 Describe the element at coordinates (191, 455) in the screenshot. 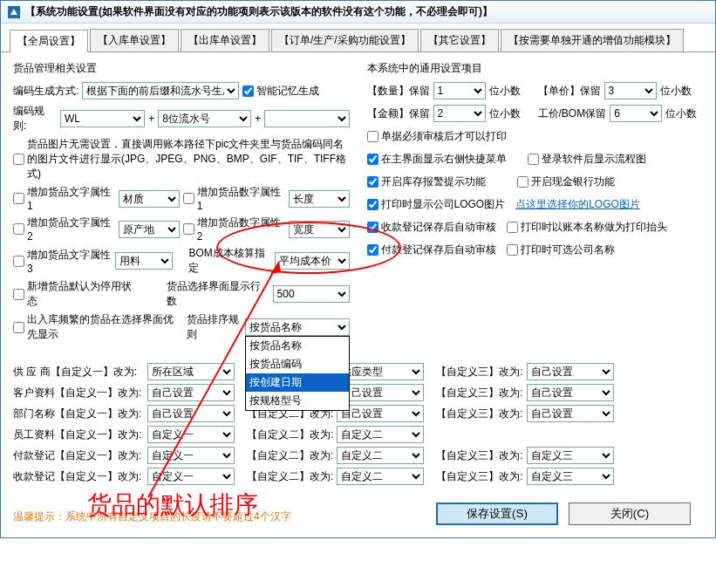

I see `pay-c1: 自定义一` at that location.